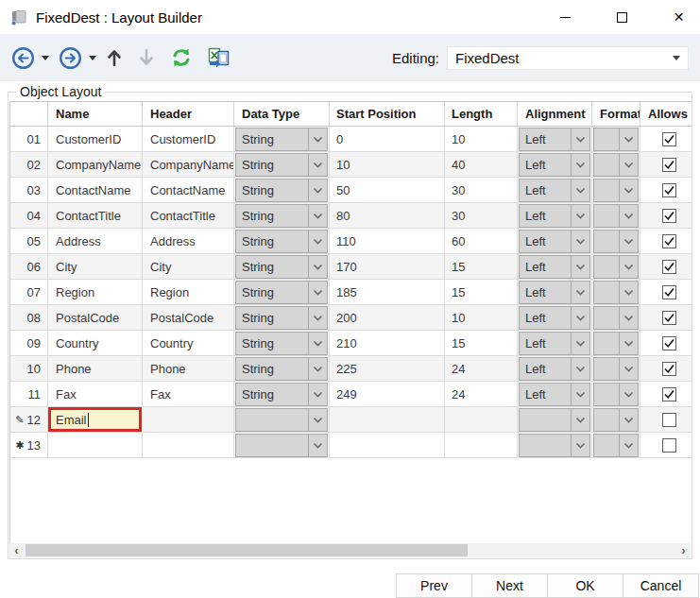 This screenshot has height=598, width=700. What do you see at coordinates (181, 58) in the screenshot?
I see `refresh-button` at bounding box center [181, 58].